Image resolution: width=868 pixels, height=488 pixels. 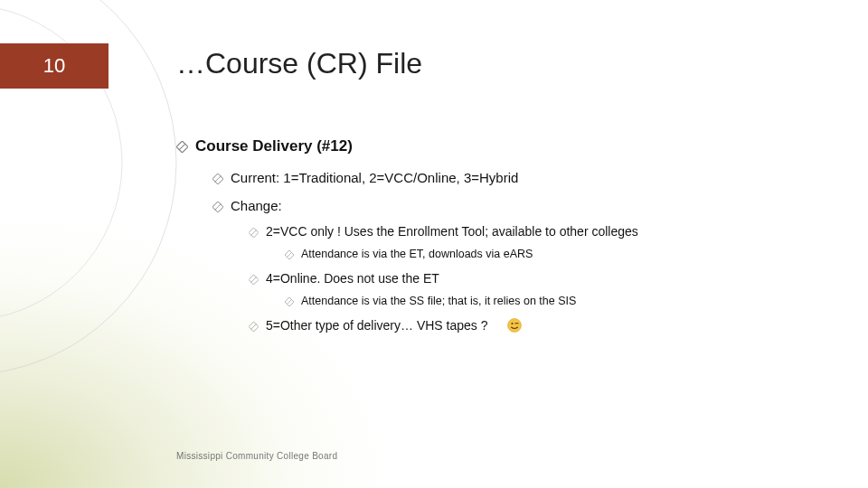 I want to click on wink-emoji-icon, so click(x=514, y=325).